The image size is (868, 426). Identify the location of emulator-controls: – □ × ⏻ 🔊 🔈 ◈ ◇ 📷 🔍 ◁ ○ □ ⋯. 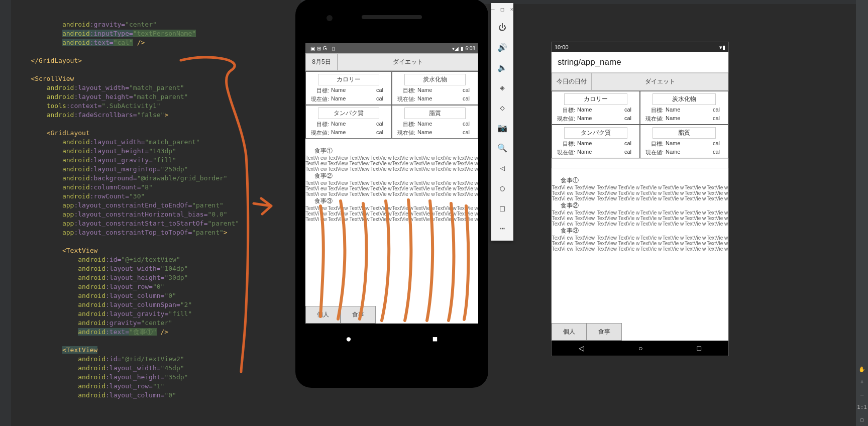
(502, 122).